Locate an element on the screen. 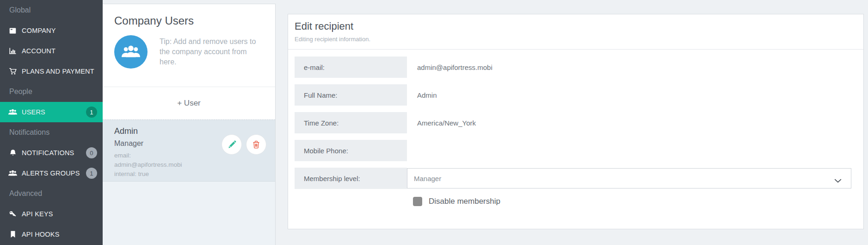 The width and height of the screenshot is (868, 245). cart-icon is located at coordinates (13, 71).